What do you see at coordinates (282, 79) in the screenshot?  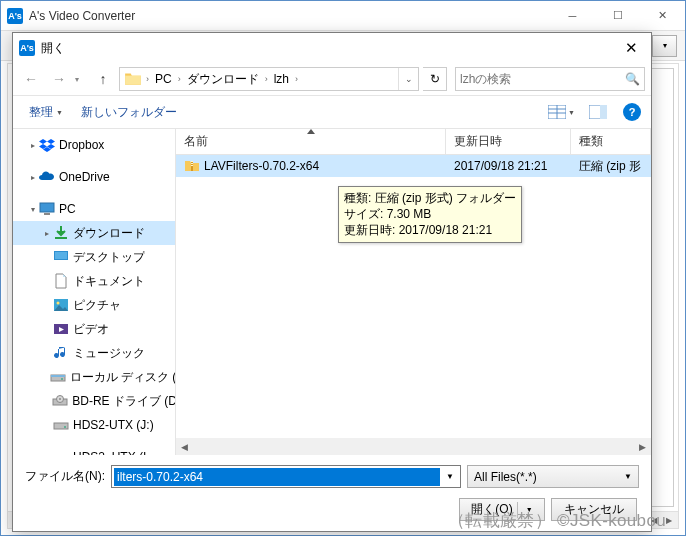 I see `breadcrumb-lzh: lzh` at bounding box center [282, 79].